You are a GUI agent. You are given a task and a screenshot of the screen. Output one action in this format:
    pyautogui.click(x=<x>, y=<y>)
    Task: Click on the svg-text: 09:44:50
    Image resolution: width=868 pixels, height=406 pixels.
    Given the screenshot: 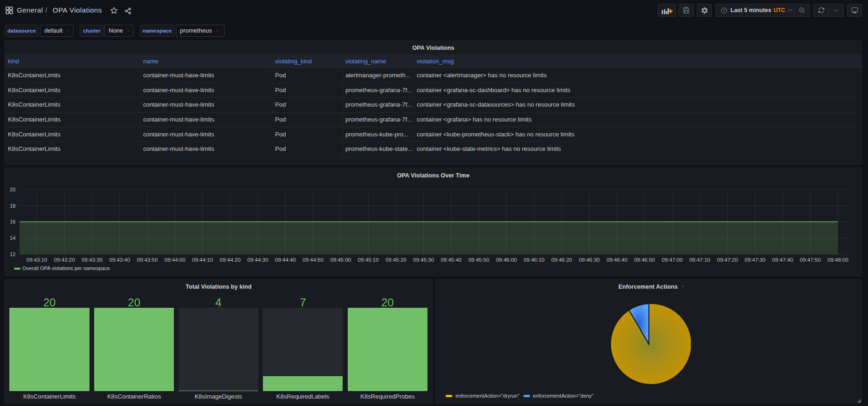 What is the action you would take?
    pyautogui.click(x=313, y=260)
    